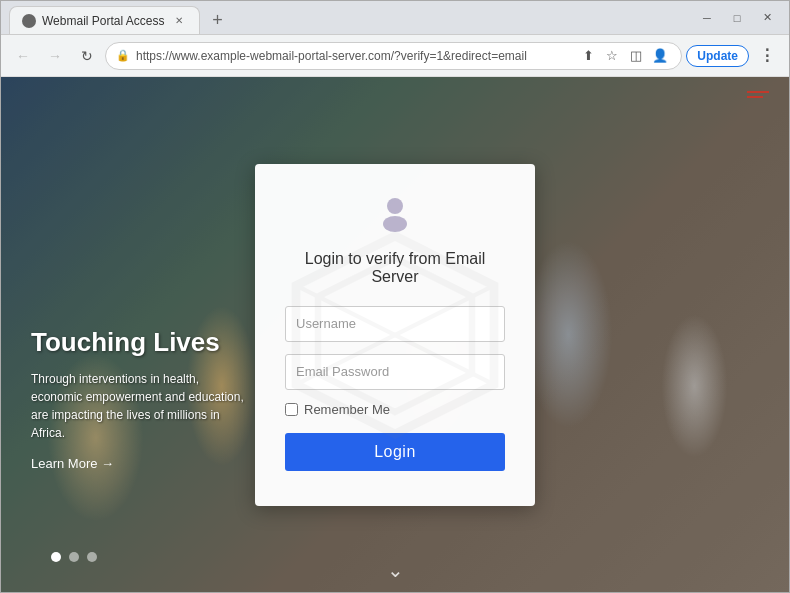  I want to click on minimize-button: ─, so click(707, 18).